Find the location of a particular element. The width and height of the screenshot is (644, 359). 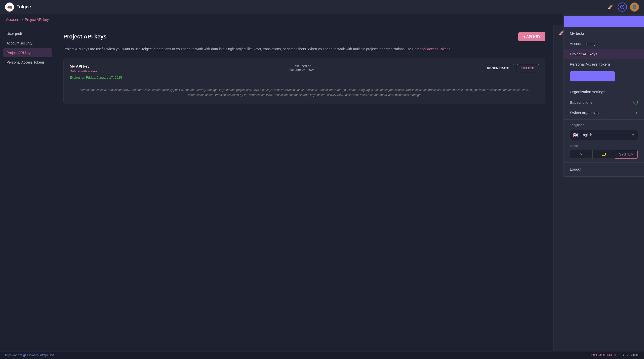

dropdown-item-switch-org: Switch organization ▼ is located at coordinates (604, 113).